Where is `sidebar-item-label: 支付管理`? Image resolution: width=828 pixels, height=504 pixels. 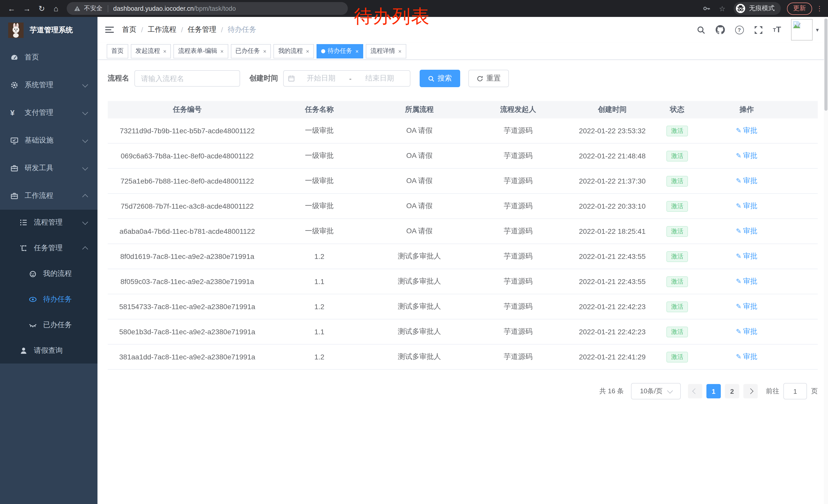
sidebar-item-label: 支付管理 is located at coordinates (54, 113).